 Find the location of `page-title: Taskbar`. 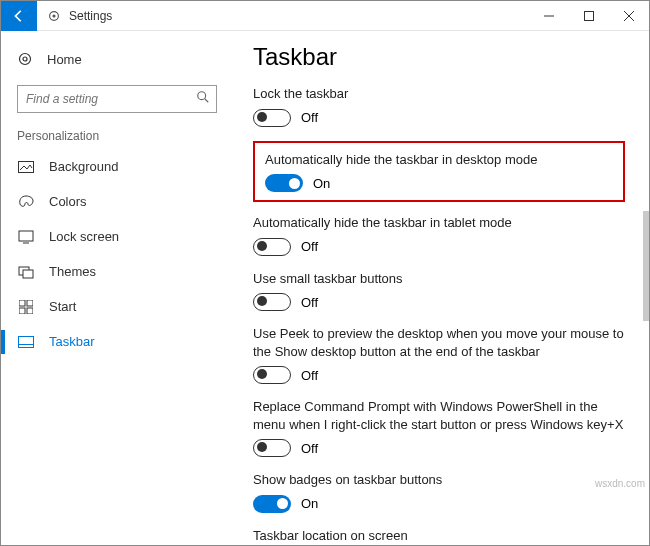

page-title: Taskbar is located at coordinates (439, 57).